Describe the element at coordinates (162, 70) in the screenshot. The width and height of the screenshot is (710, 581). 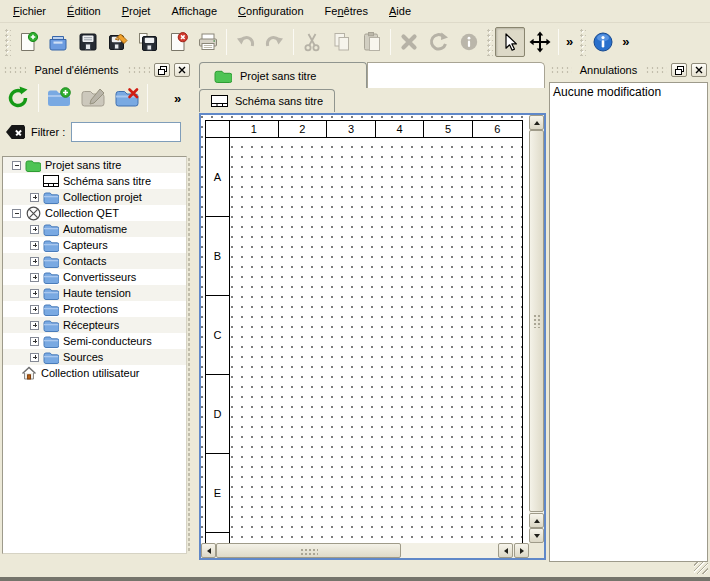
I see `float-icon` at that location.